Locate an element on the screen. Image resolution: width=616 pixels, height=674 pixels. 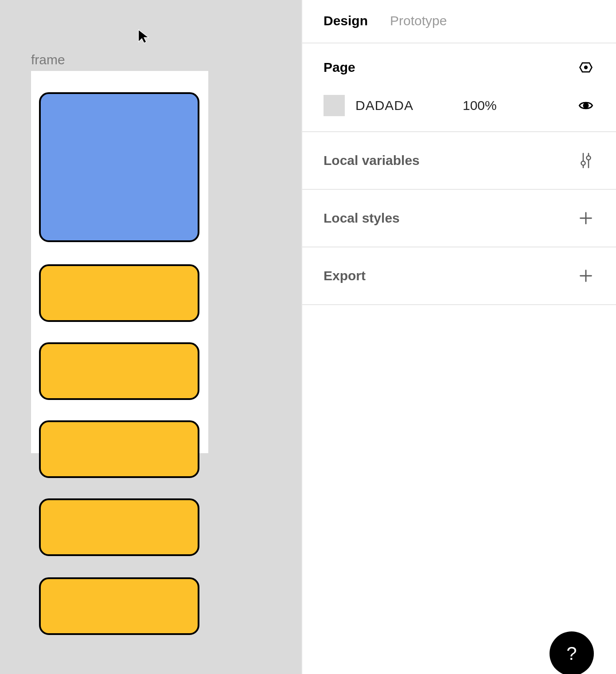
help-button: ? is located at coordinates (572, 653).